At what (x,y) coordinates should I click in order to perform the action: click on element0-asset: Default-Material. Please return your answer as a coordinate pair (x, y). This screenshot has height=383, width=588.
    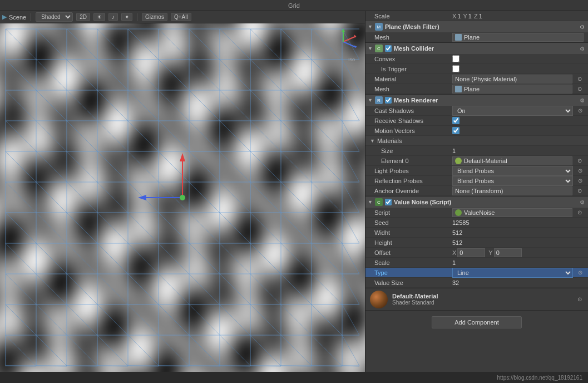
    Looking at the image, I should click on (512, 161).